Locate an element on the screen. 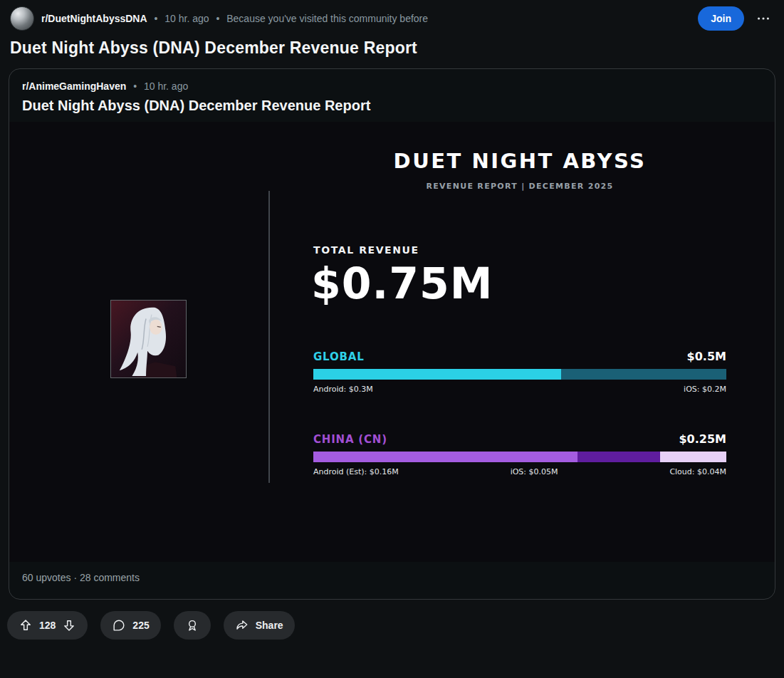 The height and width of the screenshot is (678, 784). share-button: Share is located at coordinates (259, 625).